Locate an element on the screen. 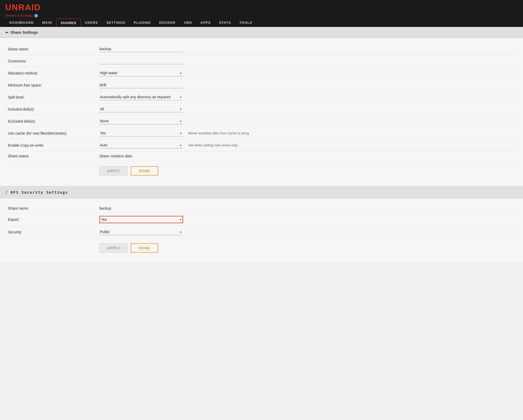 This screenshot has height=420, width=523. nfs-settings-apply-button: APPLY is located at coordinates (113, 248).